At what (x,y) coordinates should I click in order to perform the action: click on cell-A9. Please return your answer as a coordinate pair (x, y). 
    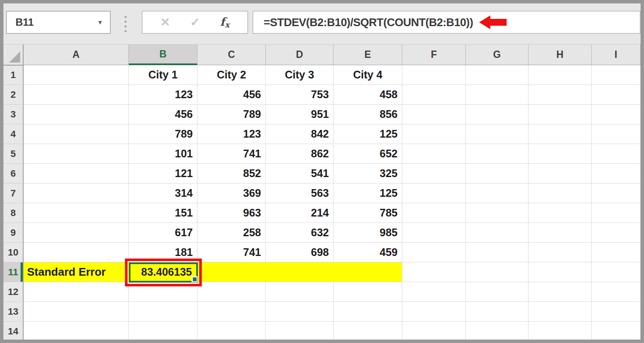
    Looking at the image, I should click on (76, 233).